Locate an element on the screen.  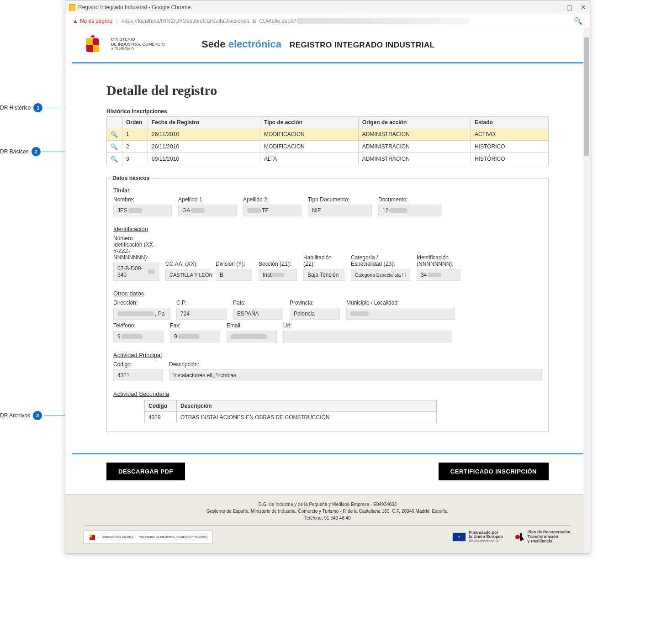
habilitacion-field: Baja Tensión is located at coordinates (324, 275).